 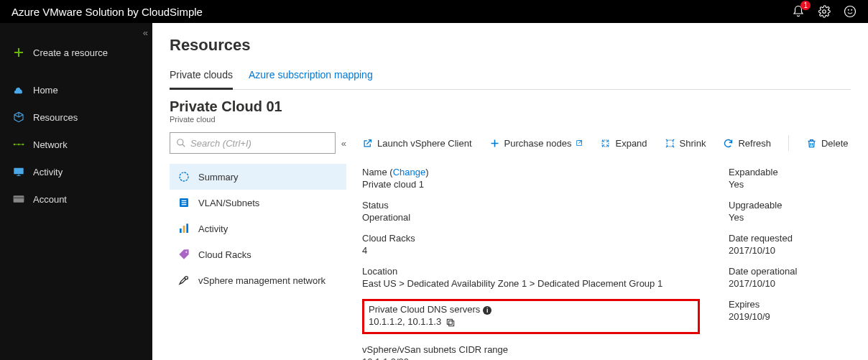 I want to click on purchase-nodes-button: Purchase nodes, so click(x=536, y=144).